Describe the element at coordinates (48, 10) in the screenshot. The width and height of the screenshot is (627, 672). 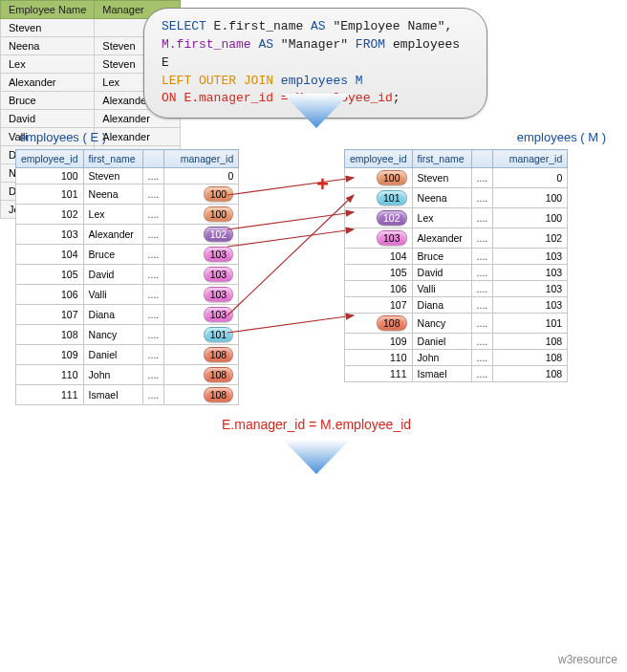
I see `col-employee-name: Employee Name` at that location.